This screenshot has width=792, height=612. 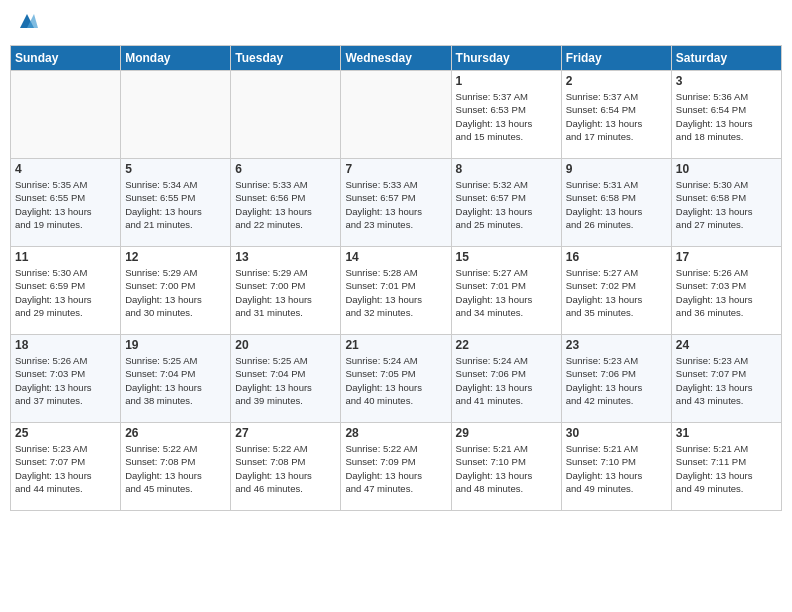 What do you see at coordinates (506, 204) in the screenshot?
I see `day-info: Sunrise: 5:32 AM Sunset: 6:57 PM Dayligh…` at bounding box center [506, 204].